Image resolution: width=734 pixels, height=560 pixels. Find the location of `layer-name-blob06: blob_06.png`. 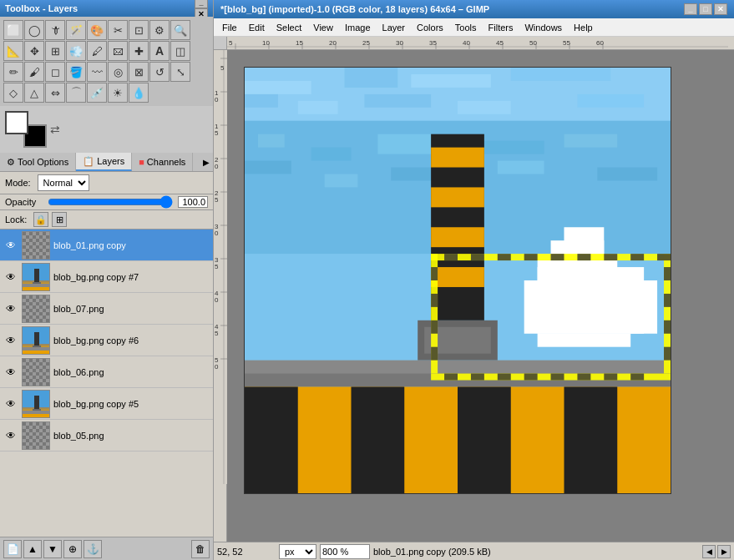

layer-name-blob06: blob_06.png is located at coordinates (132, 372).